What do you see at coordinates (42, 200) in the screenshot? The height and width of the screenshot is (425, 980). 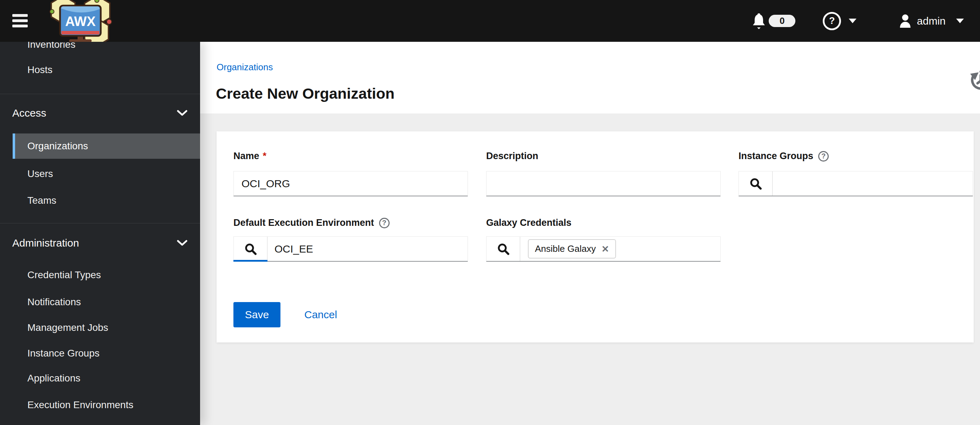 I see `sidebar-item-label: Teams` at bounding box center [42, 200].